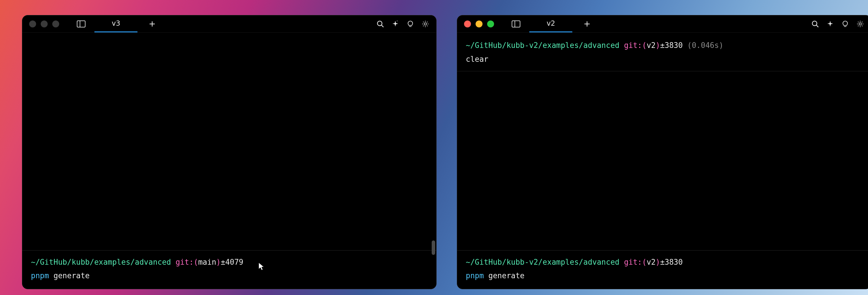 The image size is (868, 295). I want to click on titlebar: v2, so click(662, 24).